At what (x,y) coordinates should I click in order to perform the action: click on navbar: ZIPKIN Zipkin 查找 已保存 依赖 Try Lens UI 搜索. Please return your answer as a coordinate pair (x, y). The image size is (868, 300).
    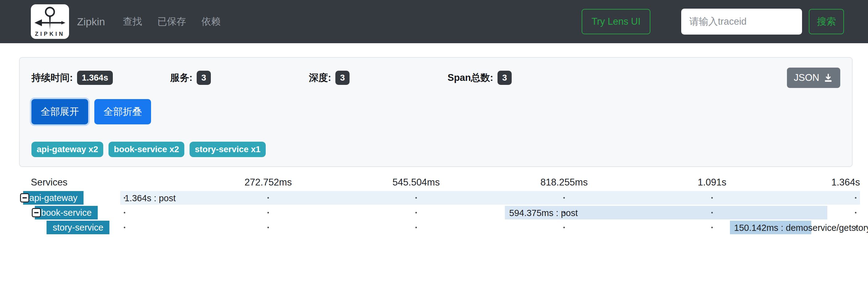
    Looking at the image, I should click on (434, 22).